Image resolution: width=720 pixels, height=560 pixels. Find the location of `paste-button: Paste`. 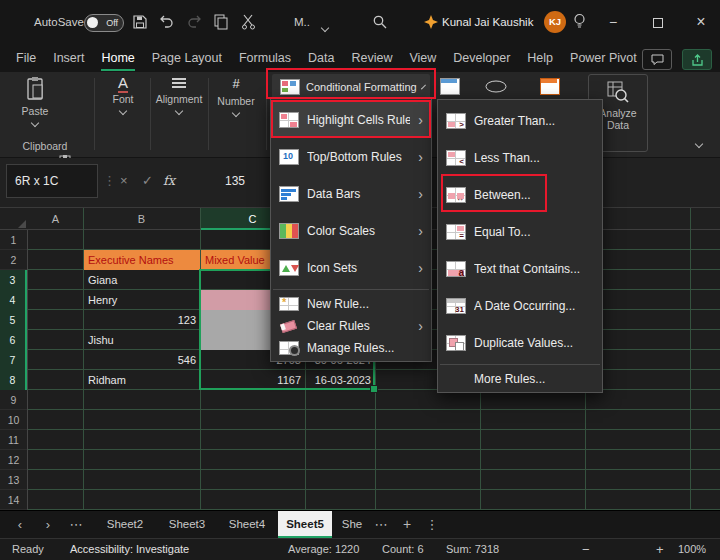

paste-button: Paste is located at coordinates (35, 101).